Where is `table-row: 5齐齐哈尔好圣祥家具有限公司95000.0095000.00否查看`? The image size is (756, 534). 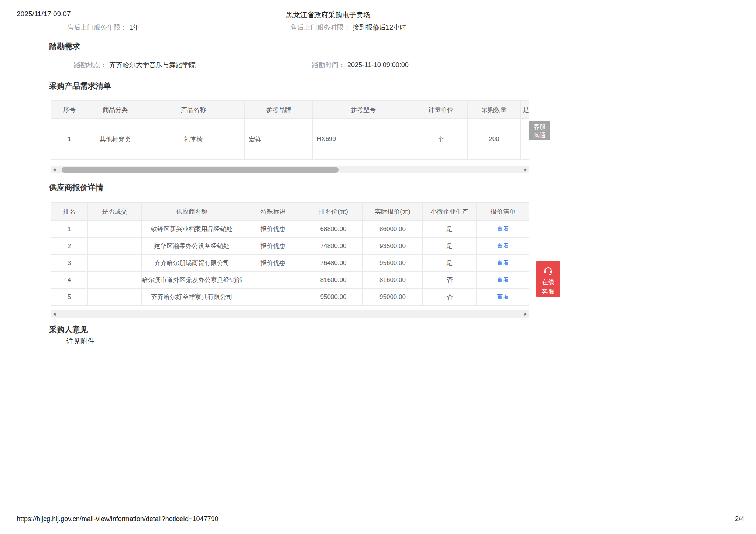
table-row: 5齐齐哈尔好圣祥家具有限公司95000.0095000.00否查看 is located at coordinates (290, 297).